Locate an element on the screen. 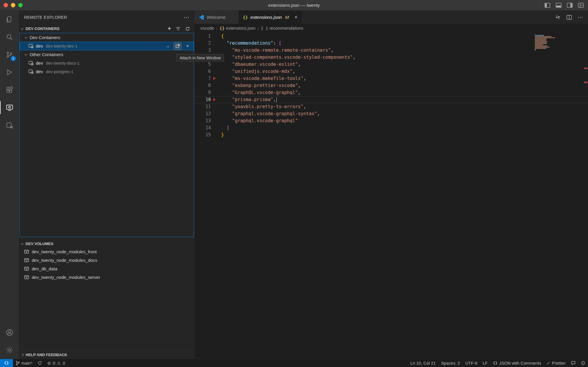  container-item: devdev-twenty-docs-1 is located at coordinates (107, 63).